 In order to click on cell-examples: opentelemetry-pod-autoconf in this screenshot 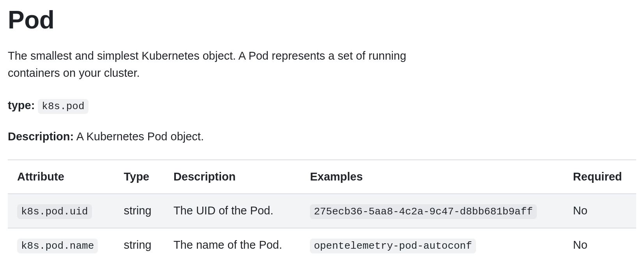, I will do `click(432, 245)`.